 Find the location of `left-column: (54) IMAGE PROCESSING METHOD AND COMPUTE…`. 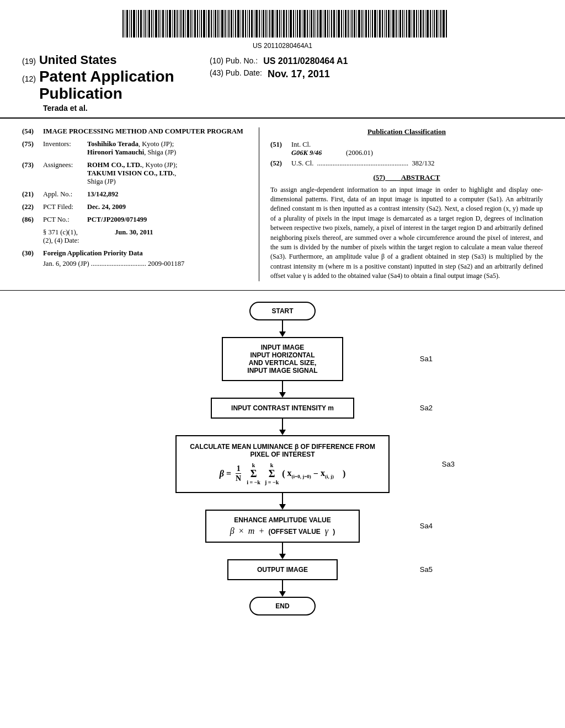

left-column: (54) IMAGE PROCESSING METHOD AND COMPUTE… is located at coordinates (141, 204).